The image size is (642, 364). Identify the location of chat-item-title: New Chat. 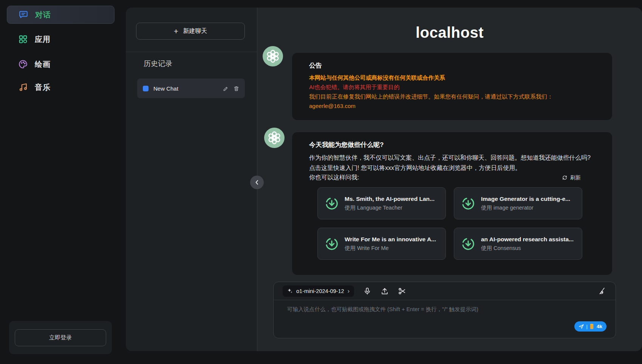
(186, 88).